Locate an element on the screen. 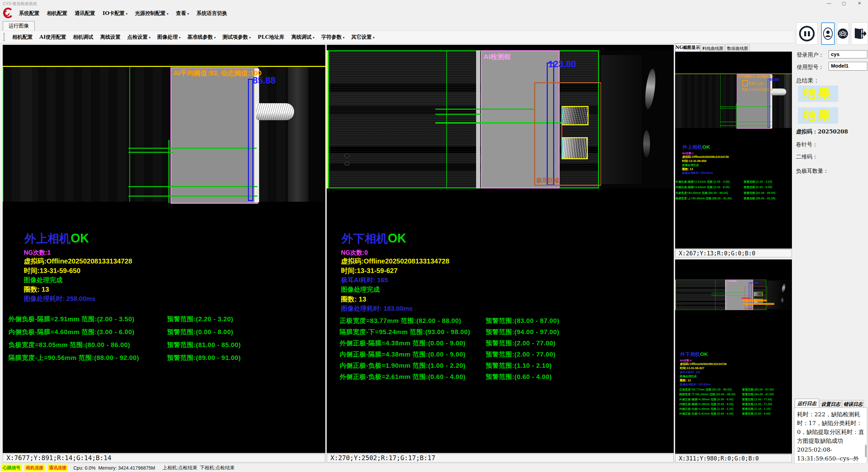  log-text-area: 耗时：222，缺陷检测耗时：17，缺陷分类耗时：0，缺陷提取分区耗时：直方图提取… is located at coordinates (831, 439).